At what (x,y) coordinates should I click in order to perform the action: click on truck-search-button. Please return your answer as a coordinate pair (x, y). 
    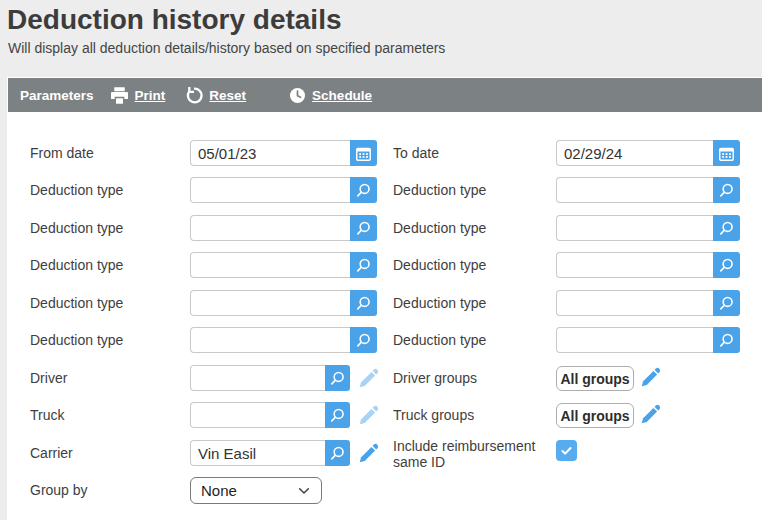
    Looking at the image, I should click on (338, 415).